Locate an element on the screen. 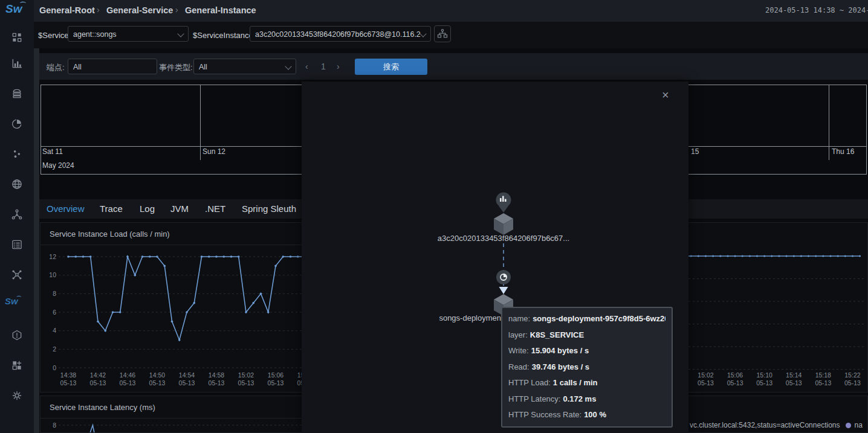  svg-text: 14:54 is located at coordinates (187, 375).